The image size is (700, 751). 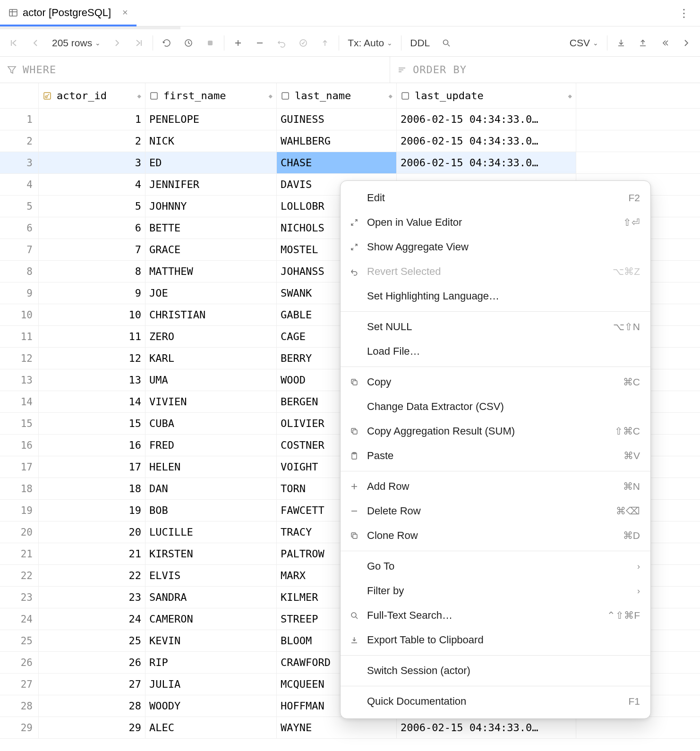 What do you see at coordinates (117, 43) in the screenshot?
I see `next-page-button` at bounding box center [117, 43].